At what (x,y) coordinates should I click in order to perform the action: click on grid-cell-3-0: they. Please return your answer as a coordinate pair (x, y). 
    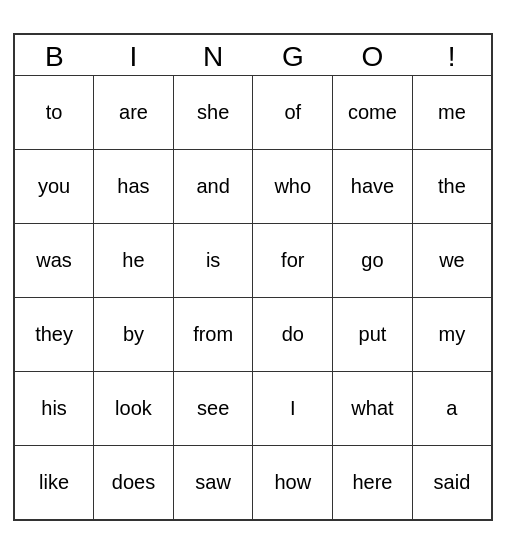
    Looking at the image, I should click on (54, 335).